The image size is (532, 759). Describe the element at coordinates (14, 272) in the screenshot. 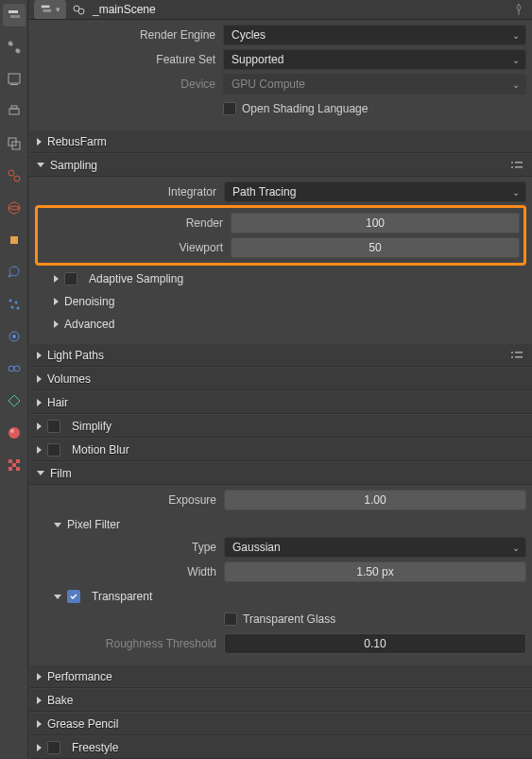

I see `tab-modifier-icon` at that location.